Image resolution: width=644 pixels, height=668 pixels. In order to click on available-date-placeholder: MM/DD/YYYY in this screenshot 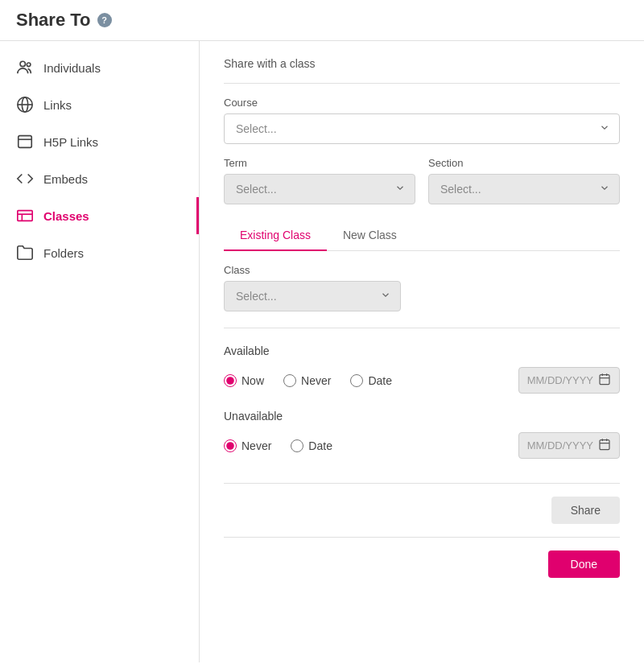, I will do `click(560, 380)`.